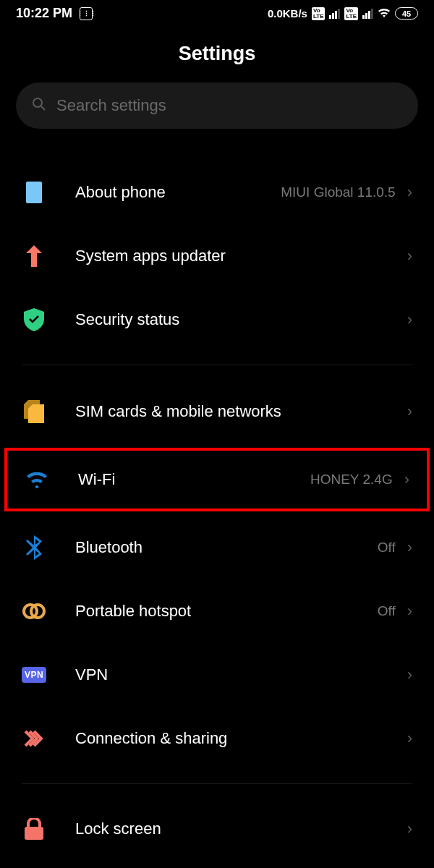 This screenshot has height=868, width=434. What do you see at coordinates (352, 480) in the screenshot?
I see `setting-value: HONEY 2.4G` at bounding box center [352, 480].